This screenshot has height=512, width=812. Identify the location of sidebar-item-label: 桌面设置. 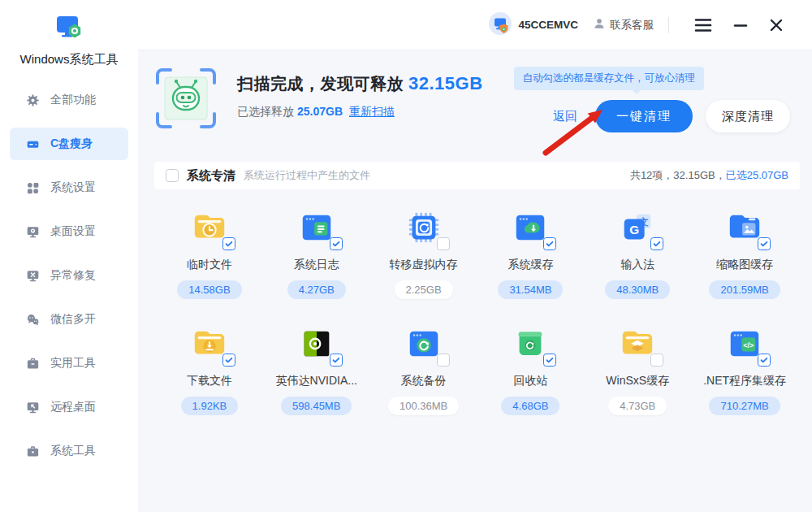
(73, 232).